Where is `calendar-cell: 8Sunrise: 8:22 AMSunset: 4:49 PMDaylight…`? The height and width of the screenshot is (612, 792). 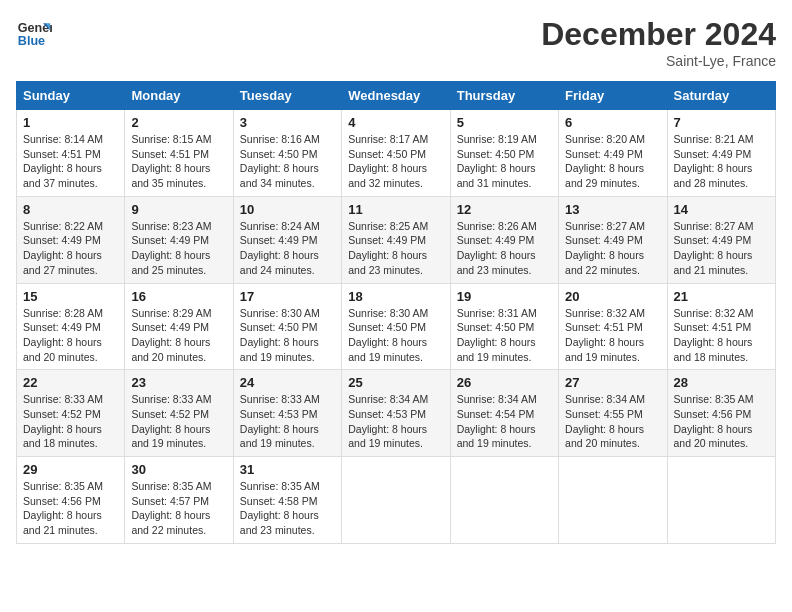
calendar-cell: 8Sunrise: 8:22 AMSunset: 4:49 PMDaylight… is located at coordinates (71, 240).